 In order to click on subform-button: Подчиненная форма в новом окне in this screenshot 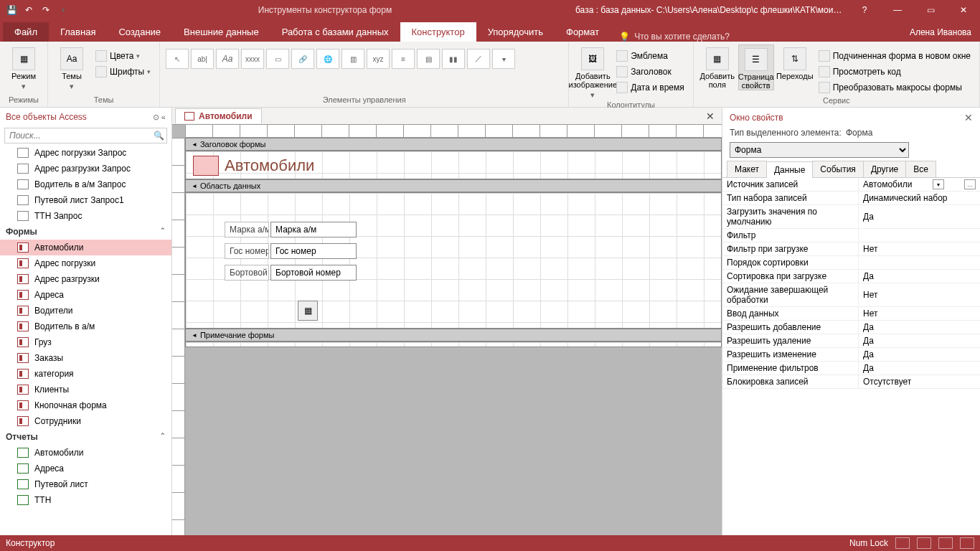, I will do `click(895, 56)`.